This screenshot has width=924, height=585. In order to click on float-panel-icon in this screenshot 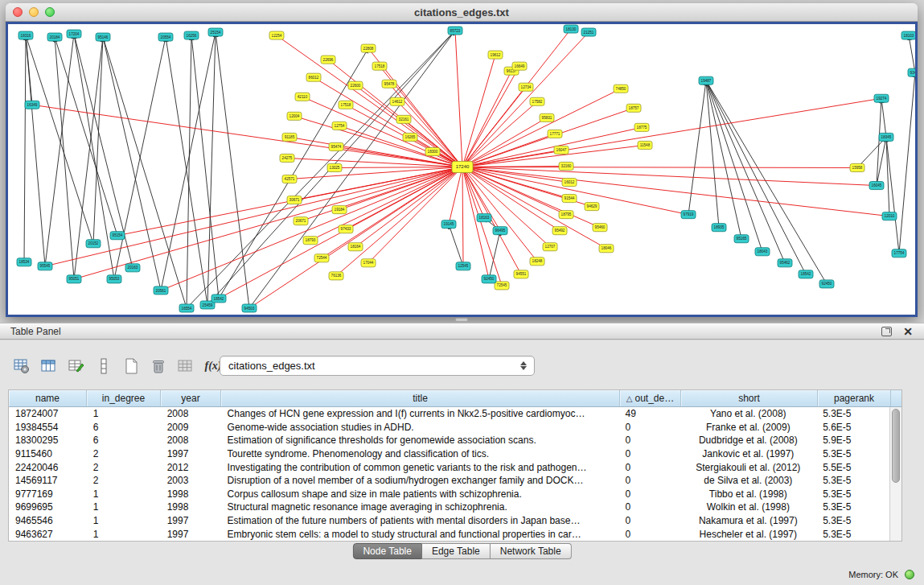, I will do `click(886, 332)`.